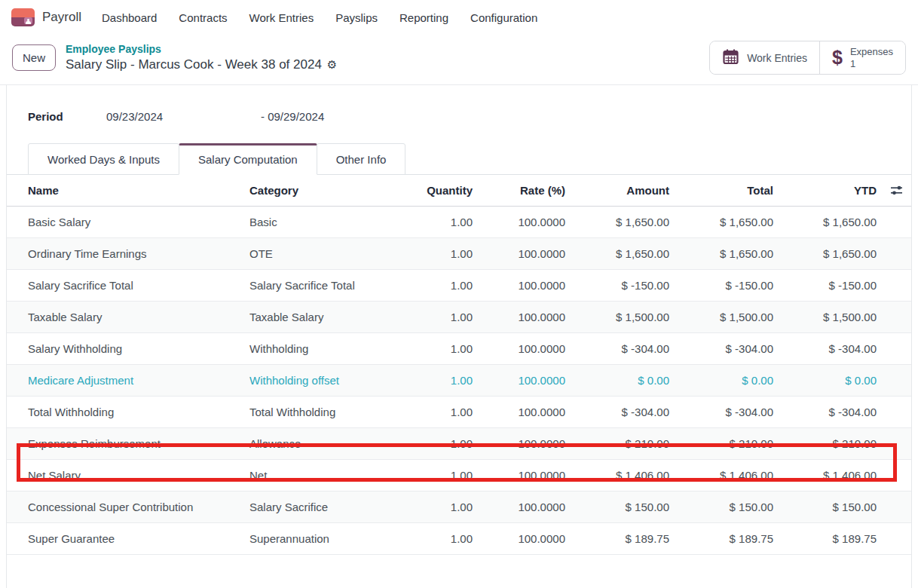 This screenshot has height=588, width=918. Describe the element at coordinates (124, 191) in the screenshot. I see `column-header-name: Name` at that location.